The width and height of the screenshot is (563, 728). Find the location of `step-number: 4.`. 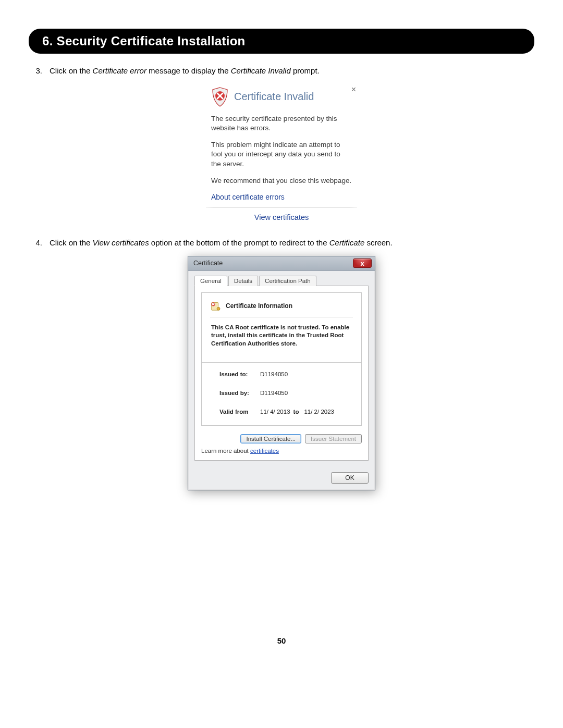

step-number: 4. is located at coordinates (35, 243).